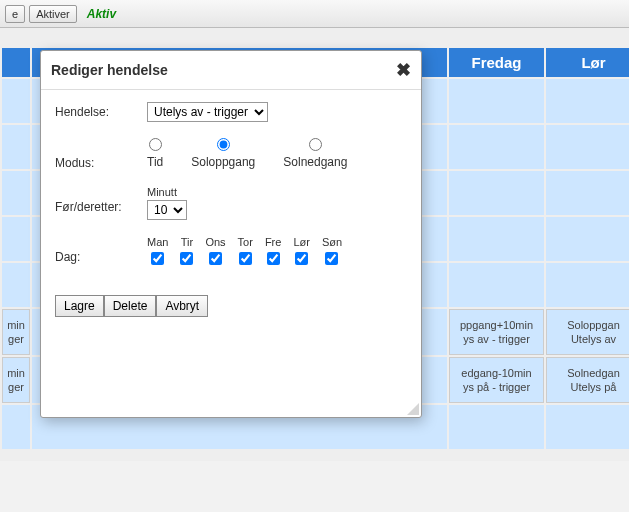 The image size is (629, 512). I want to click on label-hendelse: Hendelse:, so click(101, 110).